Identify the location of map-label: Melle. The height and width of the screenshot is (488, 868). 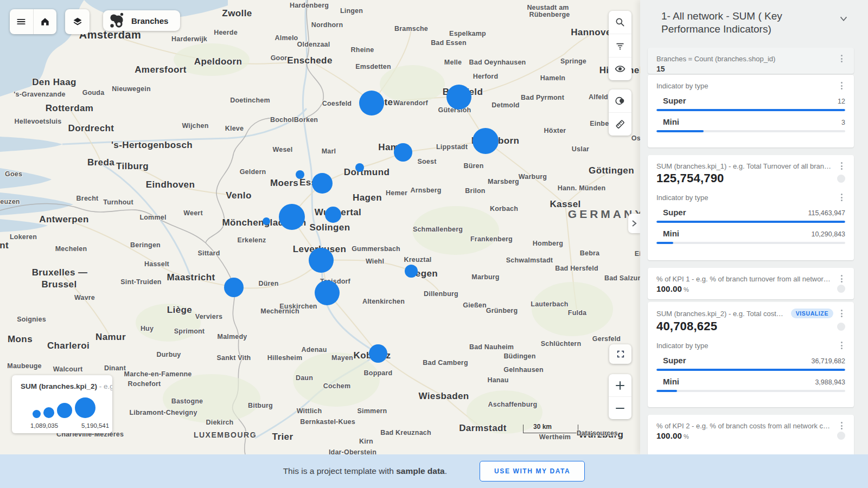
(453, 62).